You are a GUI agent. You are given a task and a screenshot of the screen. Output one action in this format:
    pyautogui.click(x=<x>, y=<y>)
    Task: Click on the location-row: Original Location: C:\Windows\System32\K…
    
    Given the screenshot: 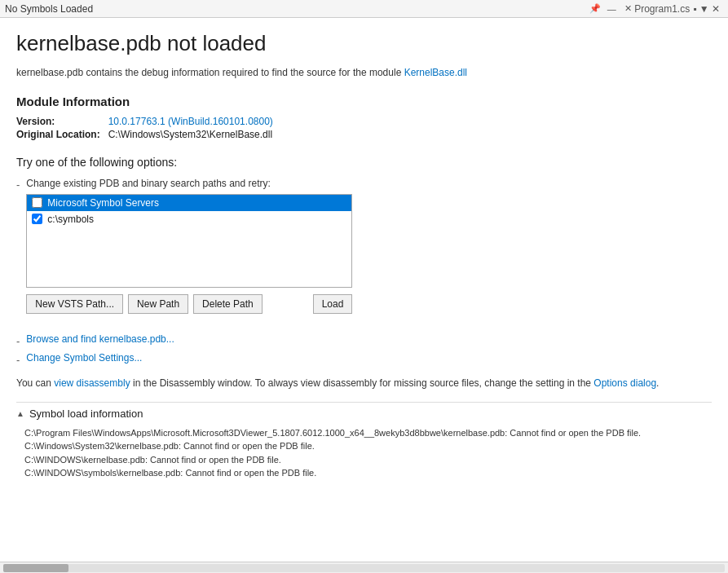 What is the action you would take?
    pyautogui.click(x=145, y=134)
    